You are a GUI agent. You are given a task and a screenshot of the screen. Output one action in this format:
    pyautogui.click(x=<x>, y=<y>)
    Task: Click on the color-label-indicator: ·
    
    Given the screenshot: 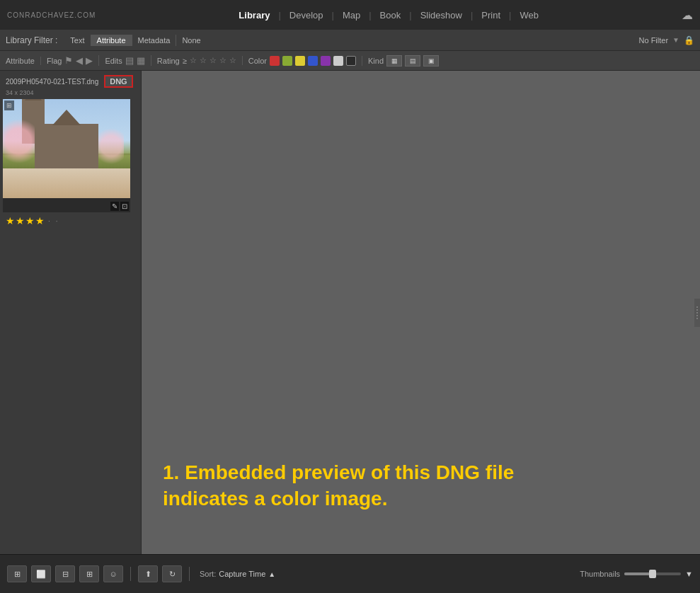 What is the action you would take?
    pyautogui.click(x=57, y=221)
    